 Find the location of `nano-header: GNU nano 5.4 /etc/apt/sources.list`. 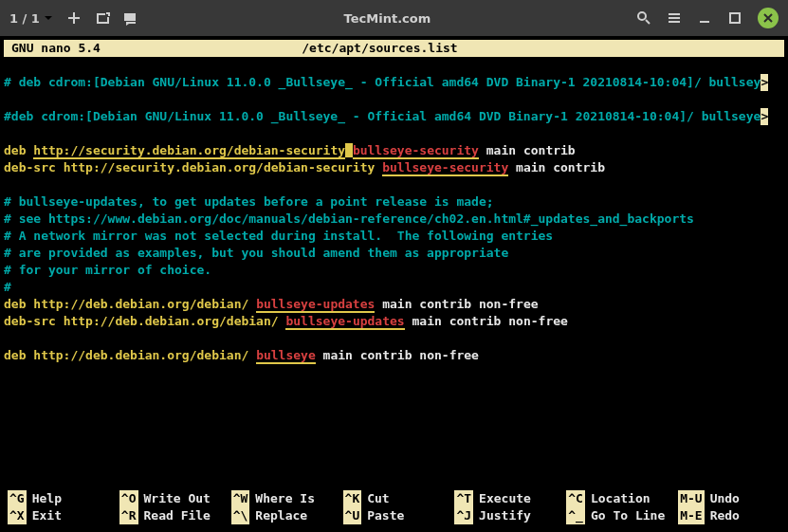

nano-header: GNU nano 5.4 /etc/apt/sources.list is located at coordinates (394, 48).